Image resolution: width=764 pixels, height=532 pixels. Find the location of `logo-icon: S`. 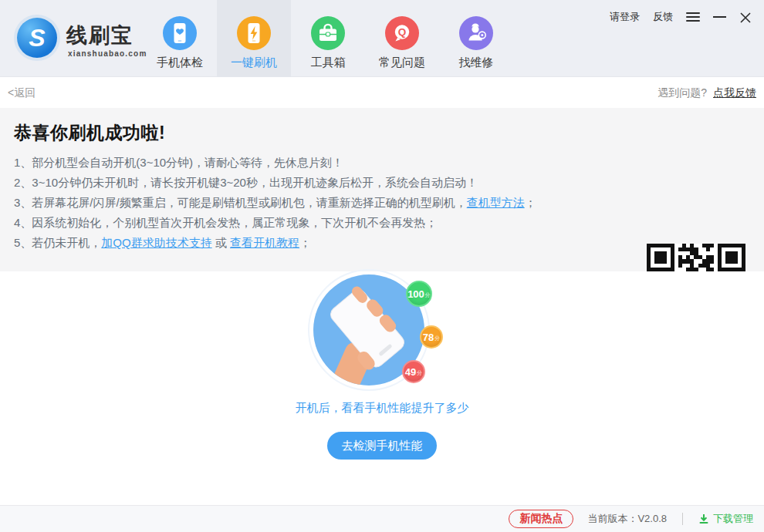

logo-icon: S is located at coordinates (37, 38).